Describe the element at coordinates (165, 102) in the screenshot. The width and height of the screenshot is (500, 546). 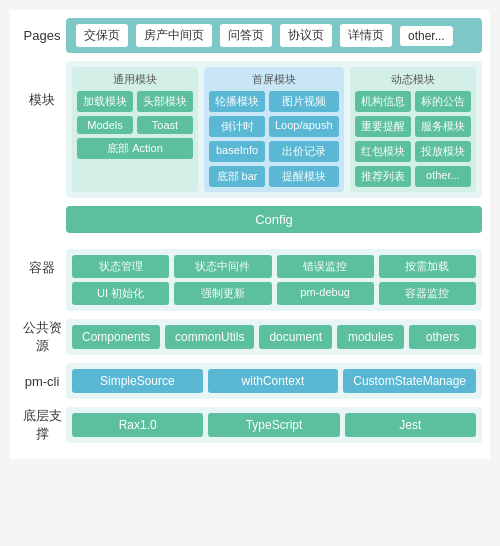
I see `general-chip-1: 头部模块` at that location.